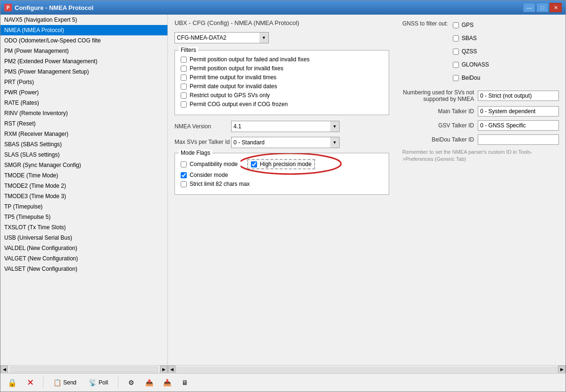 Image resolution: width=566 pixels, height=392 pixels. I want to click on sidebar-item-22: VALDEL (New Configuration), so click(84, 248).